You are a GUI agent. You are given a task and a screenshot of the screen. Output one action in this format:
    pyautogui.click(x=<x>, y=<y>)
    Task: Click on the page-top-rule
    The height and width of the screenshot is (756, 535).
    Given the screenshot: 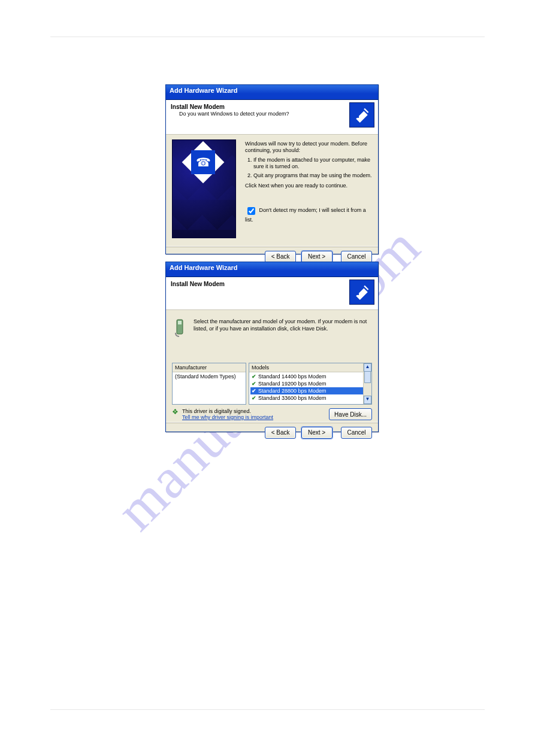 What is the action you would take?
    pyautogui.click(x=267, y=37)
    